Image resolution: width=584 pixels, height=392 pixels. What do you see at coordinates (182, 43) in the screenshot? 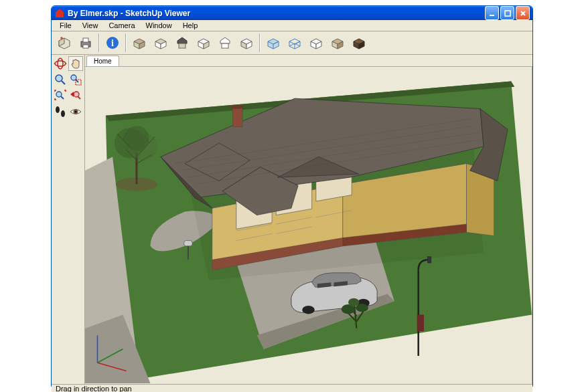
I see `view-front-button` at bounding box center [182, 43].